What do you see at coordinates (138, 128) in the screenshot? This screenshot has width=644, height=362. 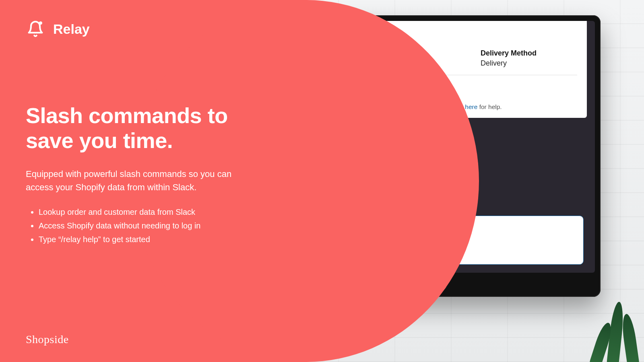 I see `hero-headline: Slash commands to save you time.` at bounding box center [138, 128].